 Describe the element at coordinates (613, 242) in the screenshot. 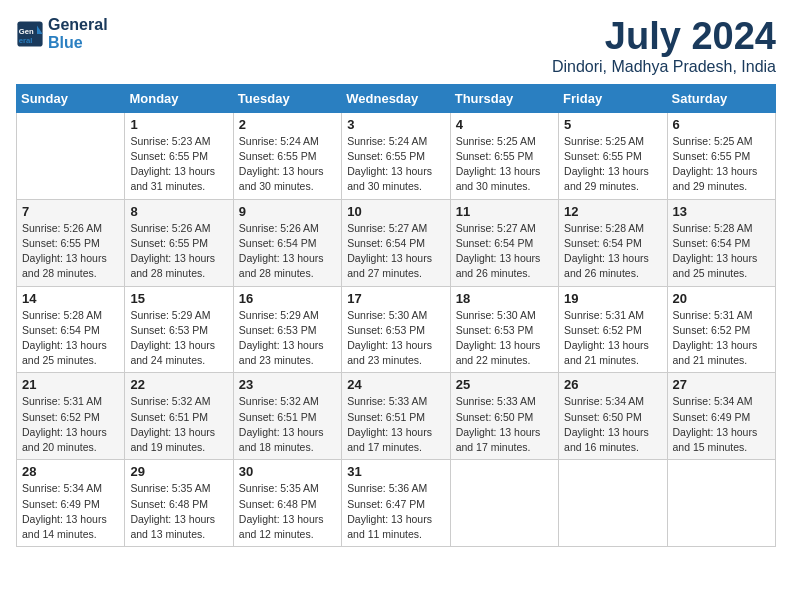

I see `calendar-cell: 12Sunrise: 5:28 AM Sunset: 6:54 PM Dayli…` at that location.